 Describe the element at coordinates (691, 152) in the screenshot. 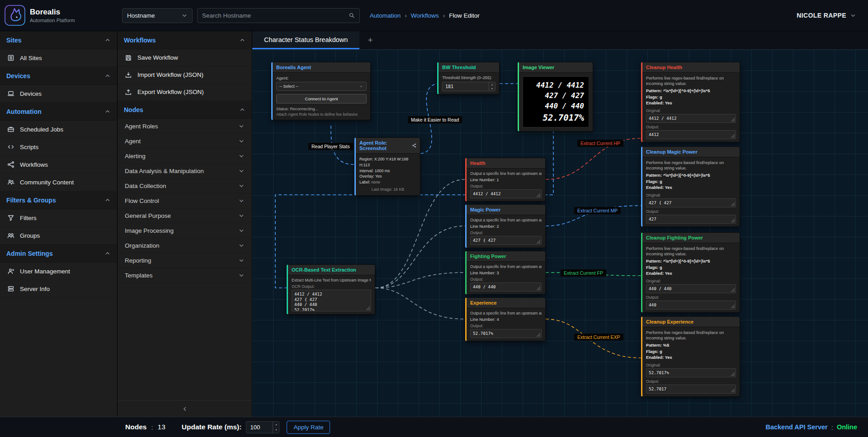

I see `node-header: Cleanup Magic Power` at that location.